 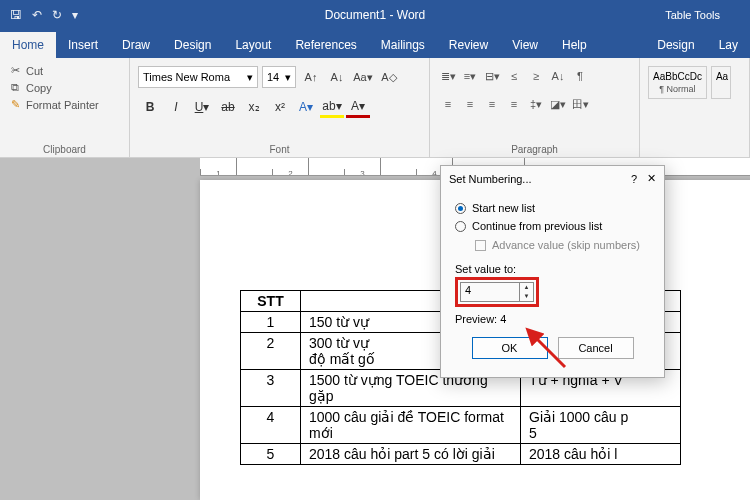 I want to click on group-styles: AaBbCcDc ¶ Normal Aa, so click(x=695, y=108).